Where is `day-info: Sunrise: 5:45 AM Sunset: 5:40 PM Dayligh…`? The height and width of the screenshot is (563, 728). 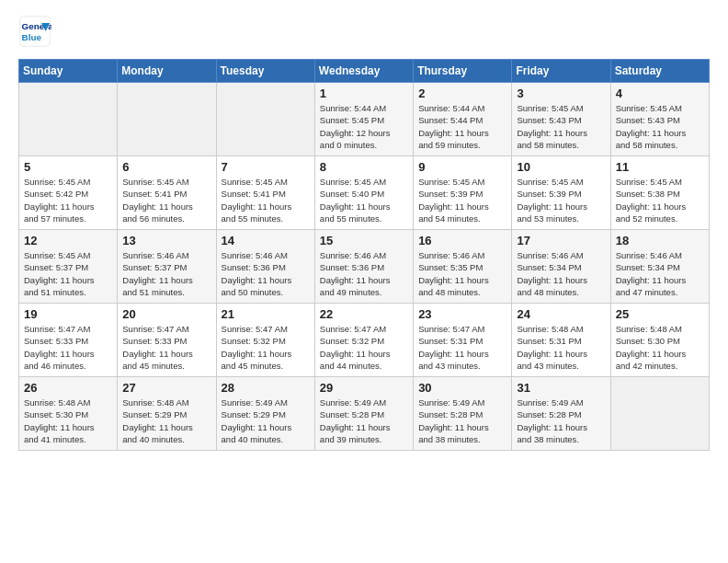 day-info: Sunrise: 5:45 AM Sunset: 5:40 PM Dayligh… is located at coordinates (364, 201).